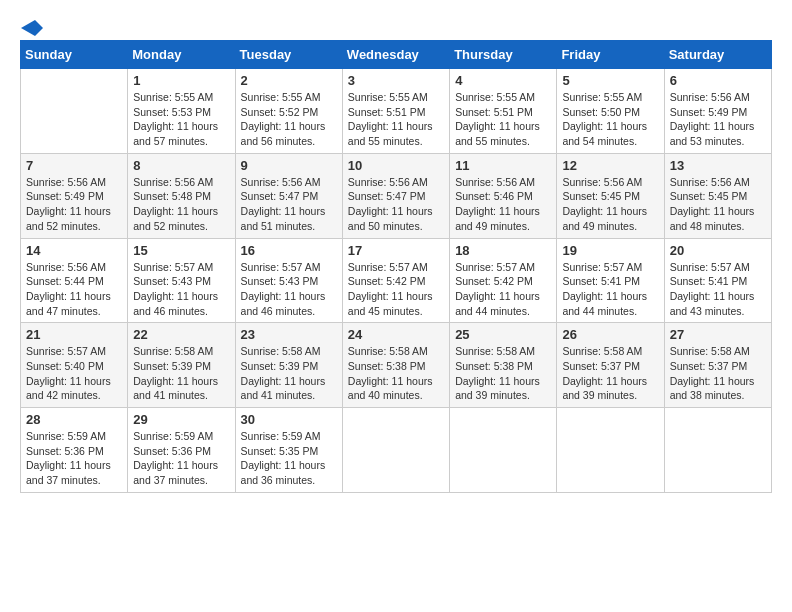 Image resolution: width=792 pixels, height=612 pixels. What do you see at coordinates (610, 250) in the screenshot?
I see `day-number: 19` at bounding box center [610, 250].